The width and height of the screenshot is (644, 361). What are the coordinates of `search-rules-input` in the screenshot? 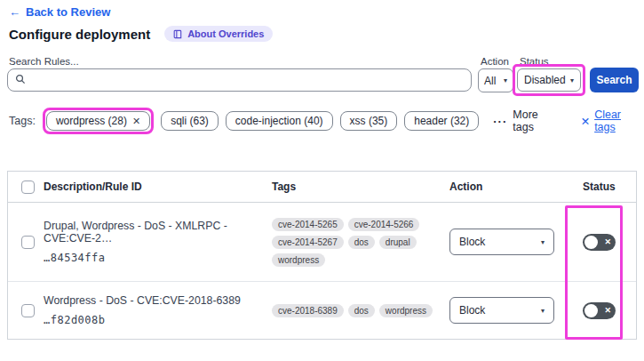 It's located at (247, 80).